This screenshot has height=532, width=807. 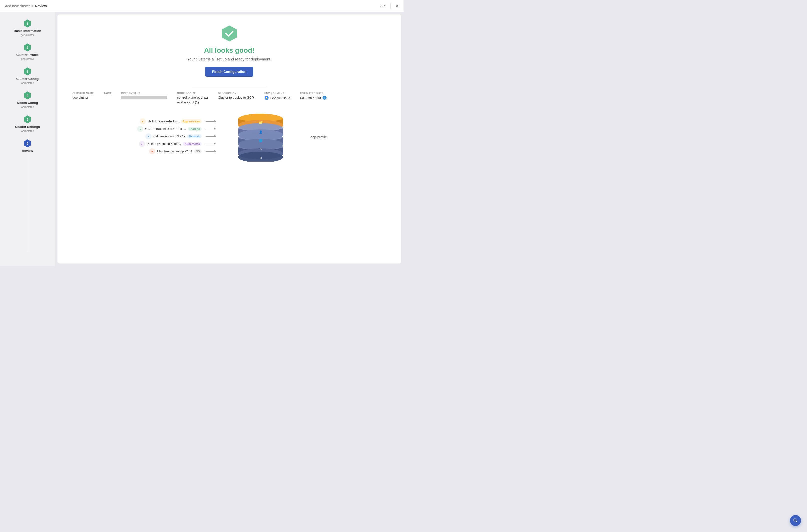 What do you see at coordinates (144, 93) in the screenshot?
I see `credentials-label: CREDENTIALS` at bounding box center [144, 93].